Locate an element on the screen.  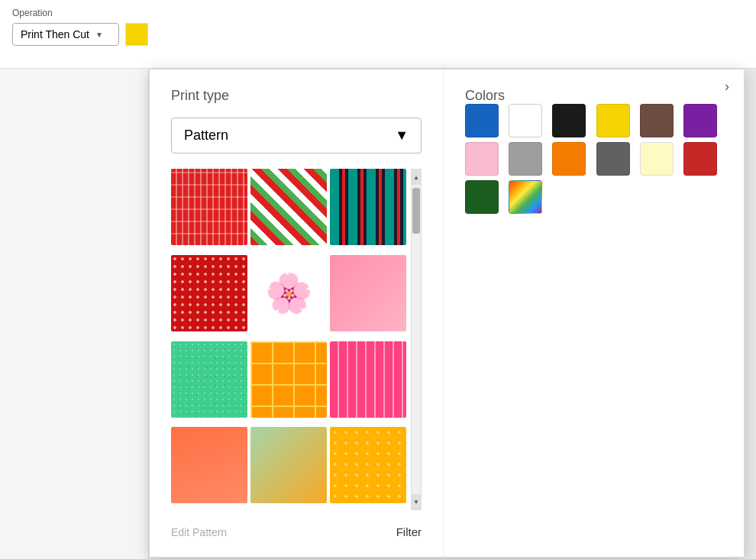
list-item: 🌸 is located at coordinates (289, 293).